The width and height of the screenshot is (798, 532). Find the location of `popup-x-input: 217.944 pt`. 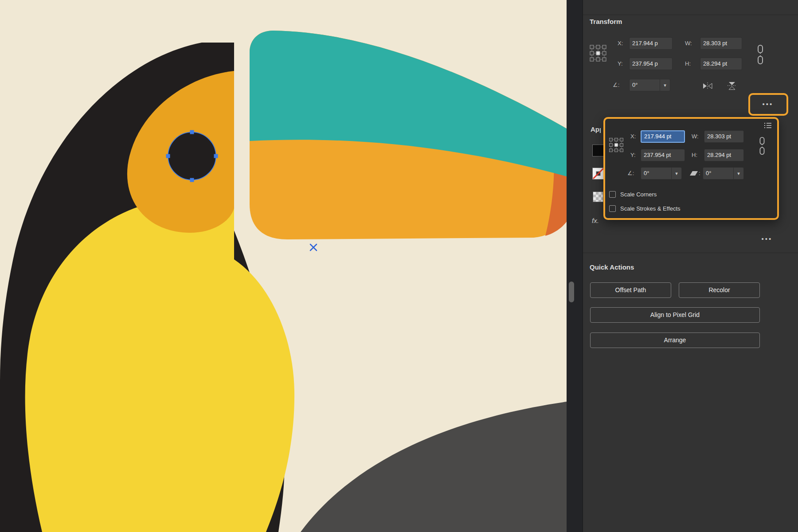

popup-x-input: 217.944 pt is located at coordinates (663, 137).